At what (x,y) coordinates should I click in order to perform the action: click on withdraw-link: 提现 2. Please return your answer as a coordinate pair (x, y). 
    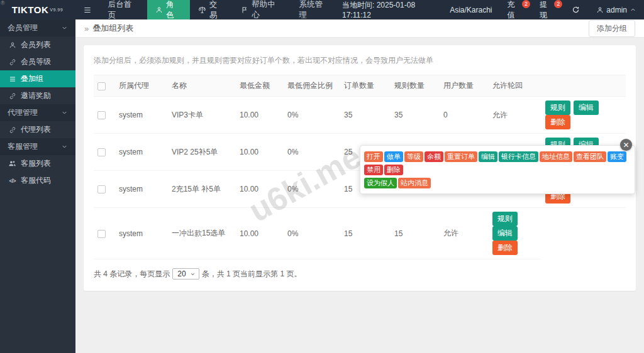
    Looking at the image, I should click on (547, 10).